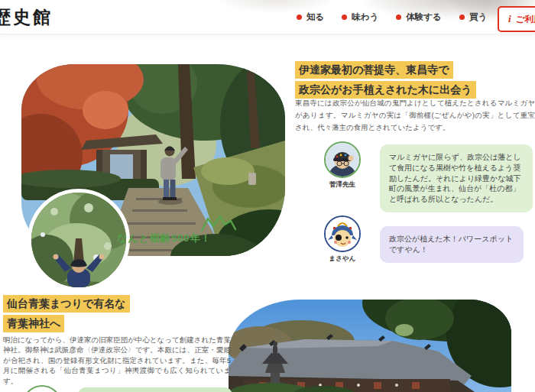 This screenshot has width=535, height=392. I want to click on nav-item-taste: 味わう, so click(360, 17).